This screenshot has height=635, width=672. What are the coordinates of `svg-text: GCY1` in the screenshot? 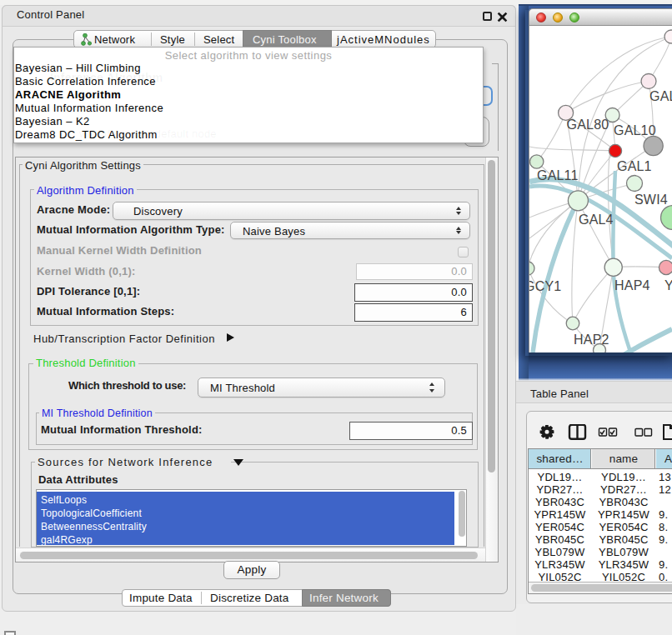 It's located at (545, 287).